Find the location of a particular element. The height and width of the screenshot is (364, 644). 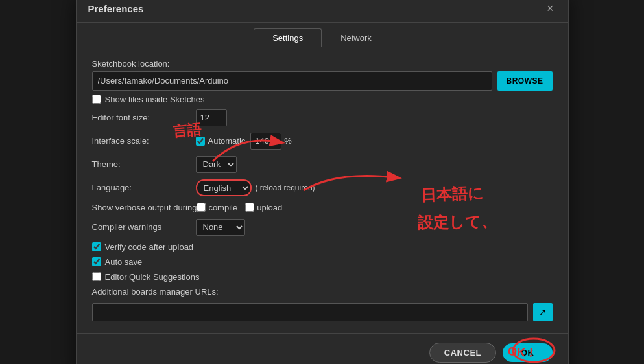

cancel-button: CANCEL is located at coordinates (463, 352).